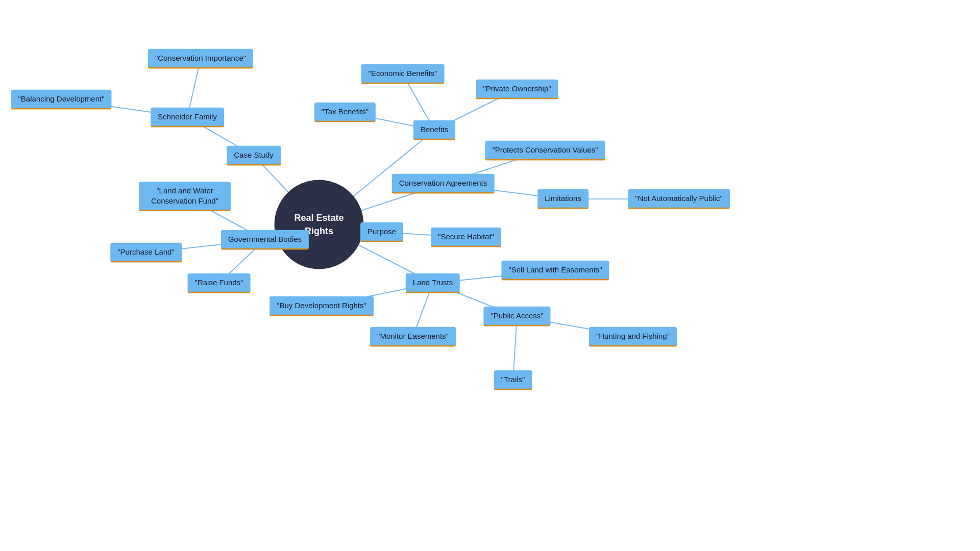 The image size is (980, 551). I want to click on node-not-automatically-public: "Not Automatically Public", so click(679, 199).